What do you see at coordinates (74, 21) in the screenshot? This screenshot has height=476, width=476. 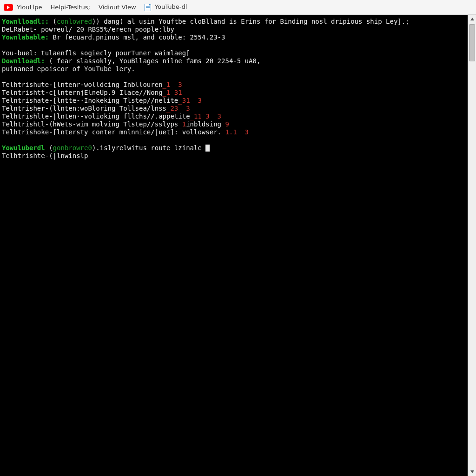 I see `terminal-text: conlowred` at bounding box center [74, 21].